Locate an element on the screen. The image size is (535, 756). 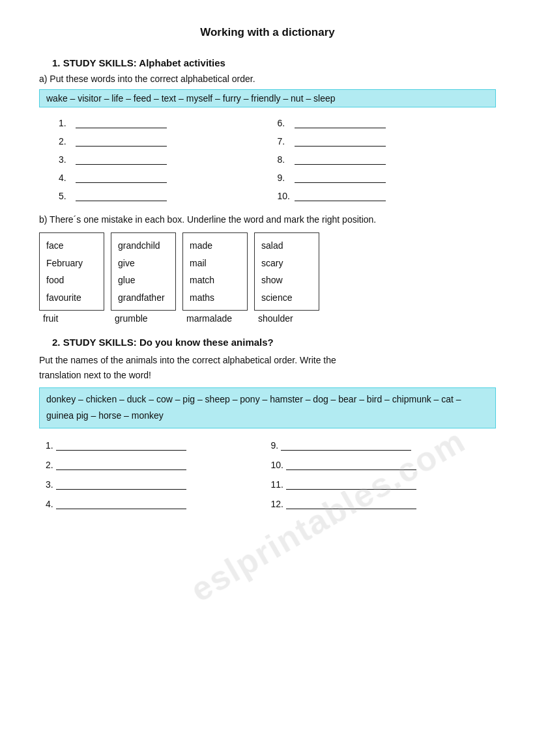
part-b-instruction: b) There´s one mistake in each box. Unde… is located at coordinates (267, 219).